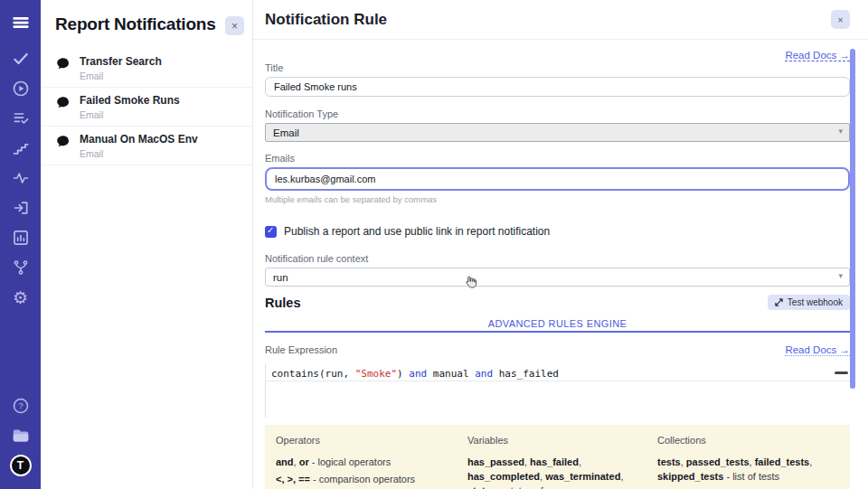  I want to click on notification-type-select: Email, so click(557, 132).